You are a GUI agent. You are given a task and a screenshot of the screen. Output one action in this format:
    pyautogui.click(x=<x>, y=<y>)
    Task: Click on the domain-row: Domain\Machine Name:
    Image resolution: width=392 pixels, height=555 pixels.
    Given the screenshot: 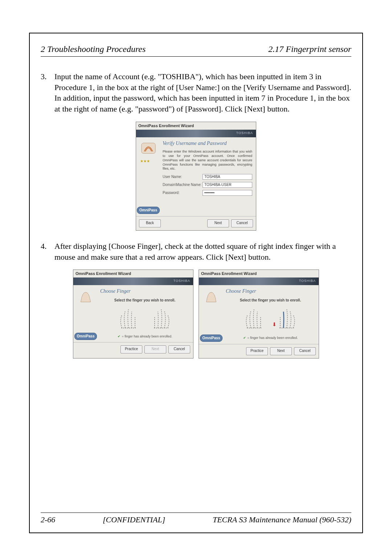 What is the action you would take?
    pyautogui.click(x=208, y=185)
    